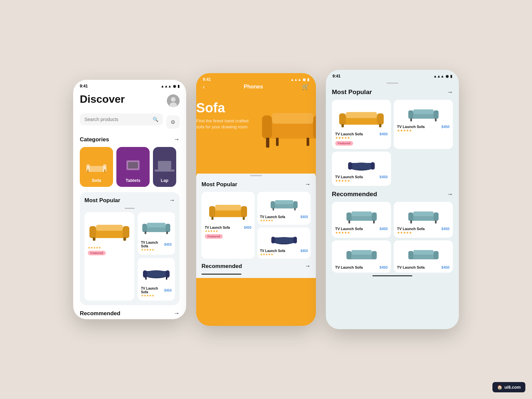 The height and width of the screenshot is (399, 532). What do you see at coordinates (354, 194) in the screenshot?
I see `recommended-title-right: Recommended` at bounding box center [354, 194].